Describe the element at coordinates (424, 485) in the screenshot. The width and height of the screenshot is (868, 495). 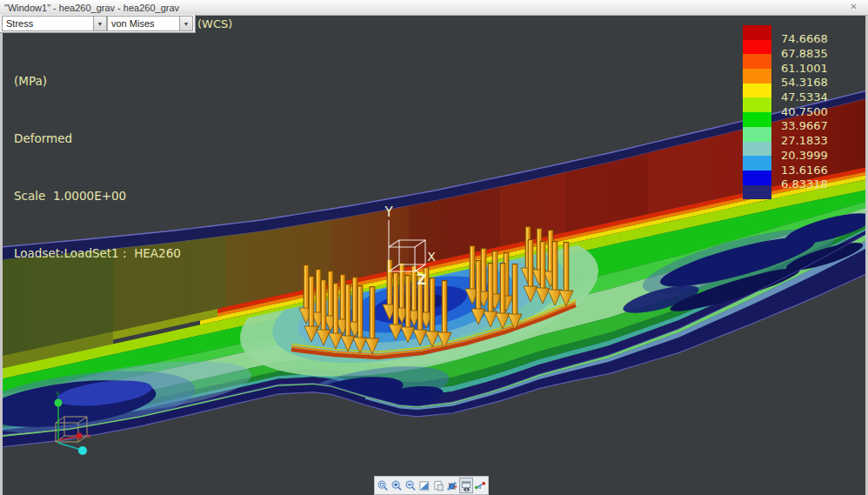
I see `refit-button` at that location.